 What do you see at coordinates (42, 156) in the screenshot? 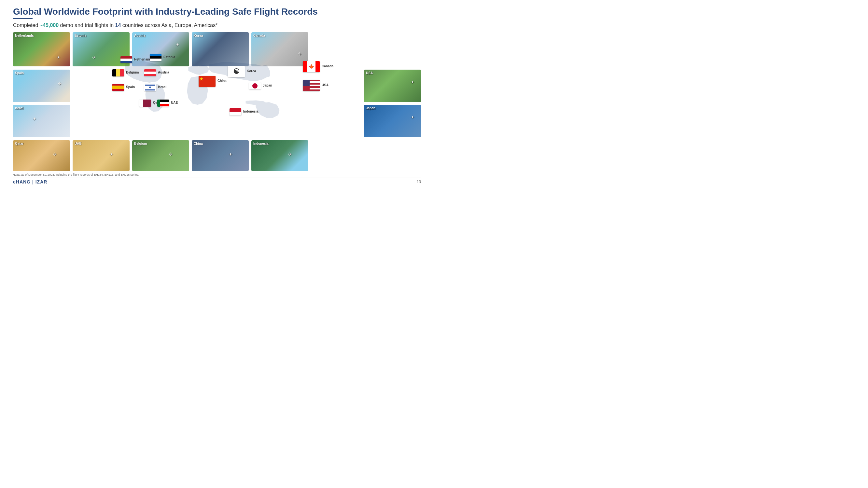
I see `photo-qatar: Qatar ✈` at bounding box center [42, 156].